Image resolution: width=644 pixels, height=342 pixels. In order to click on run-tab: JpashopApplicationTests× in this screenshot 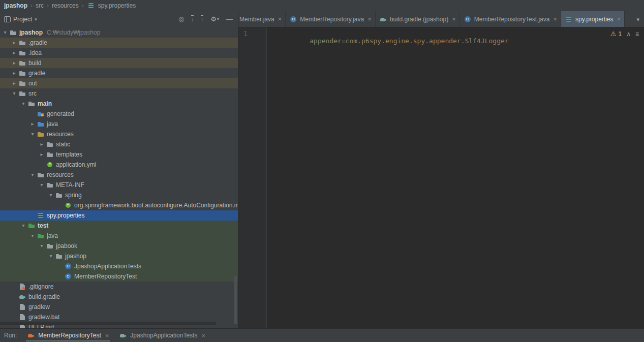, I will do `click(162, 335)`.